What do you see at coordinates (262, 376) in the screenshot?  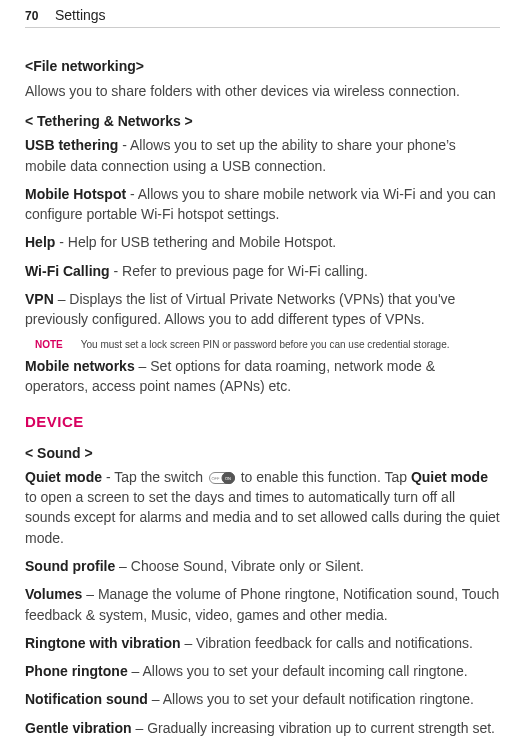 I see `mobile-networks-paragraph: Mobile networks – Set options for data r…` at bounding box center [262, 376].